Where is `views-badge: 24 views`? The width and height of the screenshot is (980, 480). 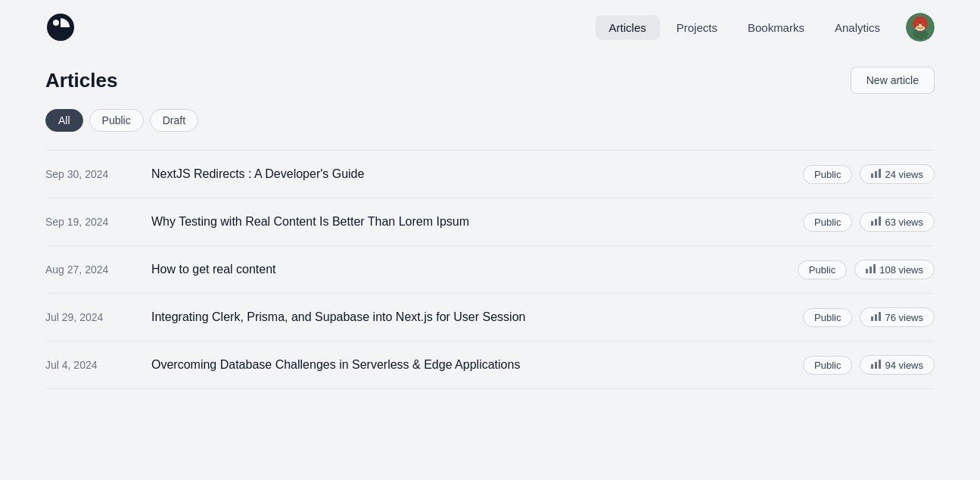 views-badge: 24 views is located at coordinates (898, 174).